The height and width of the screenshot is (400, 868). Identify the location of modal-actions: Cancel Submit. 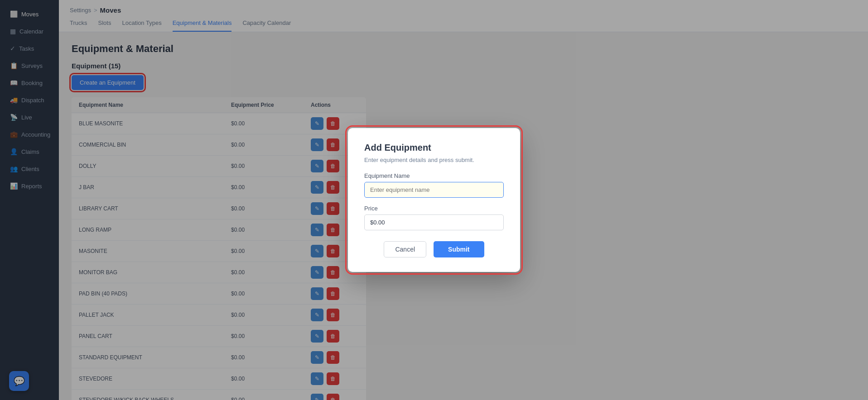
(434, 249).